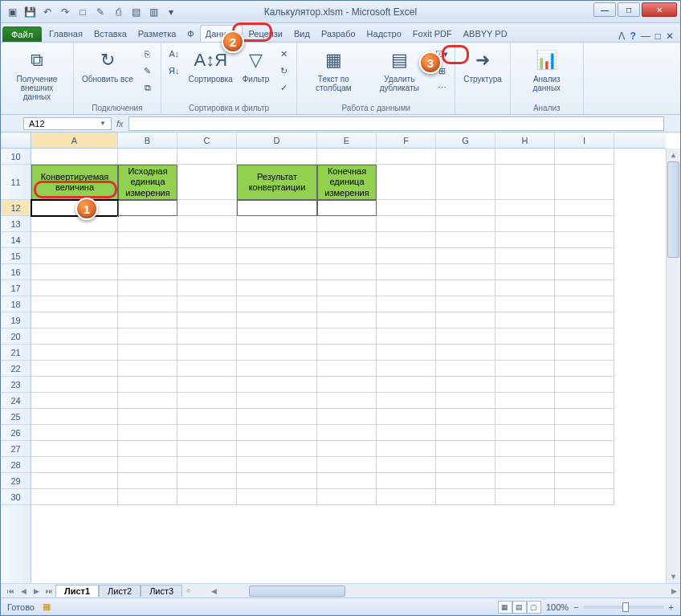  What do you see at coordinates (585, 369) in the screenshot?
I see `cell-I22` at bounding box center [585, 369].